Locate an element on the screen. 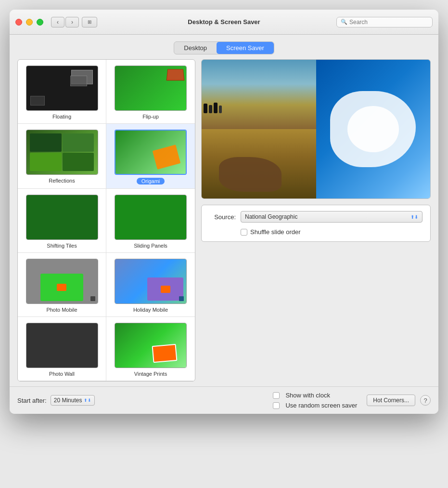  window-title: Desktop & Screen Saver is located at coordinates (224, 22).